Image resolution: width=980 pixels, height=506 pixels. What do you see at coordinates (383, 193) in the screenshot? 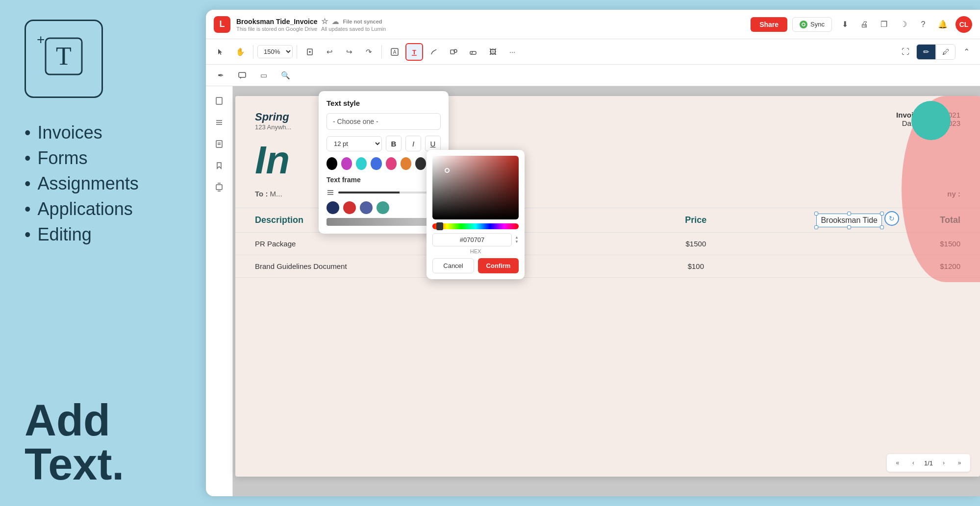
I see `frame-slider-row` at bounding box center [383, 193].